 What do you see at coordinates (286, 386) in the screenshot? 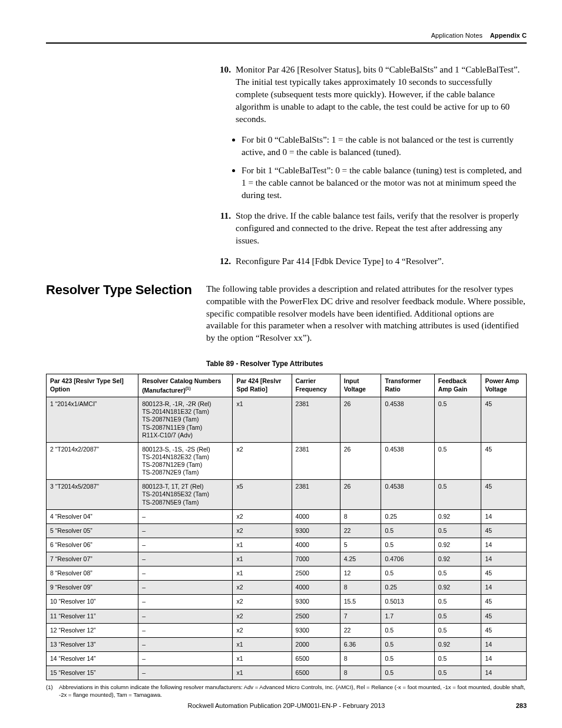
I see `table-header-row: Par 423 [Reslvr Type Sel] Option Resolve…` at bounding box center [286, 386].